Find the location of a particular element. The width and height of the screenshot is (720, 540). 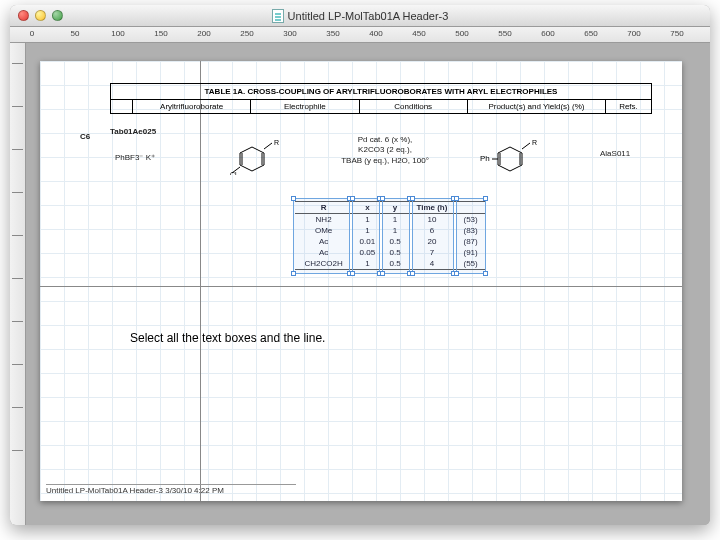

traffic-lights is located at coordinates (40, 16).